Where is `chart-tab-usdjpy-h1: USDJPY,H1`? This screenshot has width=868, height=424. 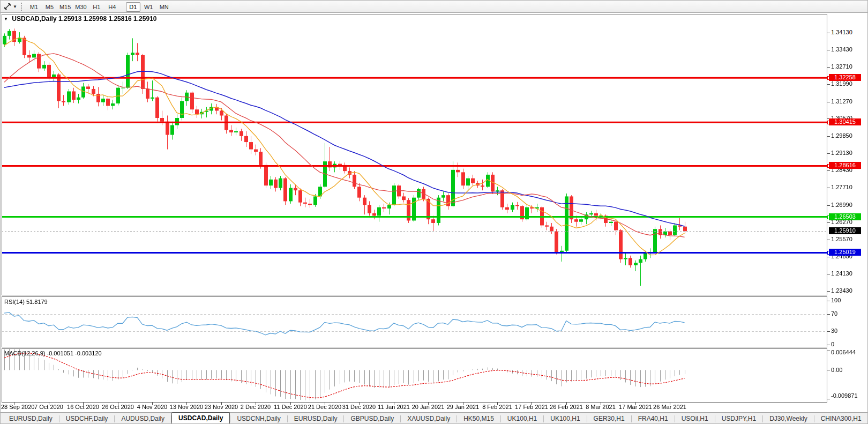 chart-tab-usdjpy-h1: USDJPY,H1 is located at coordinates (739, 419).